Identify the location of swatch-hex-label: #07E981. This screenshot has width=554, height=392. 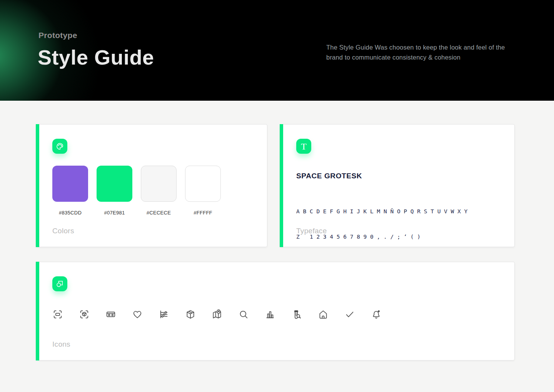
(114, 213).